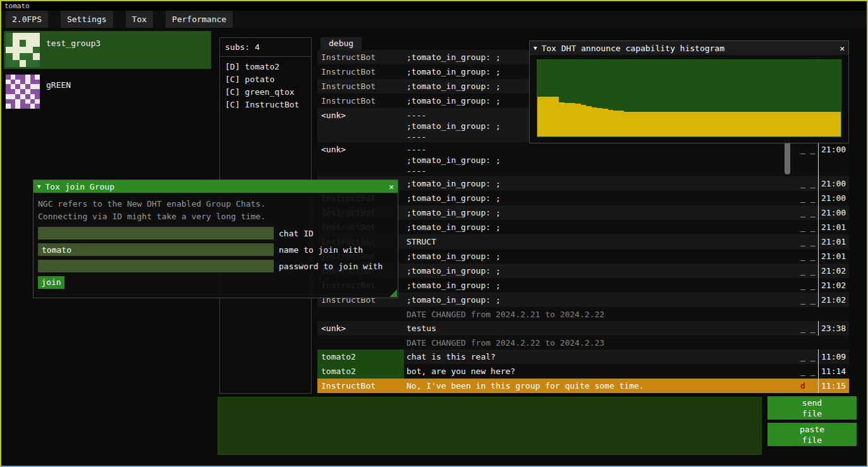  What do you see at coordinates (812, 435) in the screenshot?
I see `paste-file-button: paste file` at bounding box center [812, 435].